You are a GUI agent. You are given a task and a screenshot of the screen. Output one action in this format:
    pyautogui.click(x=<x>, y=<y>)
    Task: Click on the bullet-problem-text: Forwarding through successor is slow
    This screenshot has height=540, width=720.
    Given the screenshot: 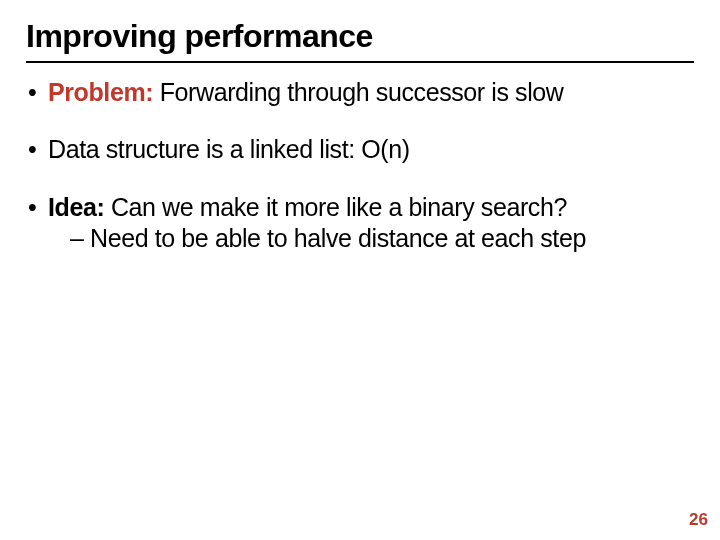 What is the action you would take?
    pyautogui.click(x=358, y=92)
    